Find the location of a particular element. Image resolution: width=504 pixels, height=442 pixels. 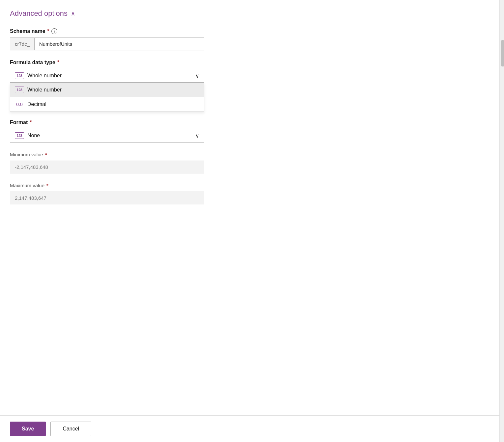

format-section: Format * 123 None ∨ is located at coordinates (250, 131).